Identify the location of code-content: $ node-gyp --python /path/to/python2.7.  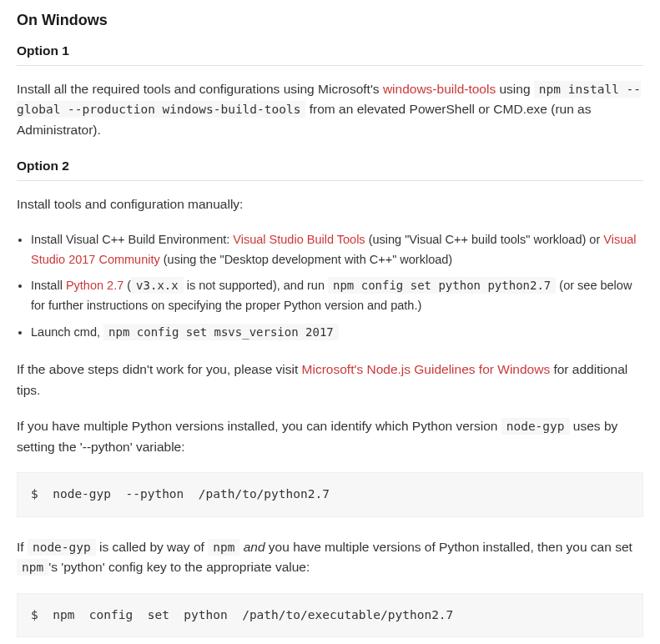
(180, 494).